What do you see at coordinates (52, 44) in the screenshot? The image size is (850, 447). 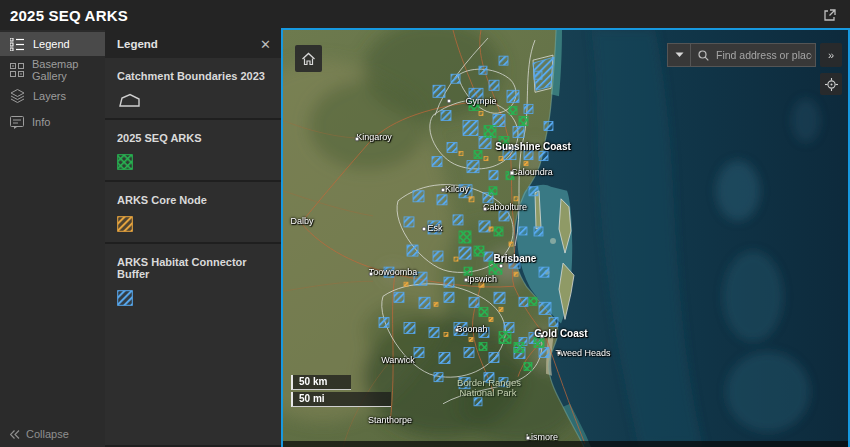 I see `sidebar-item-legend: Legend` at bounding box center [52, 44].